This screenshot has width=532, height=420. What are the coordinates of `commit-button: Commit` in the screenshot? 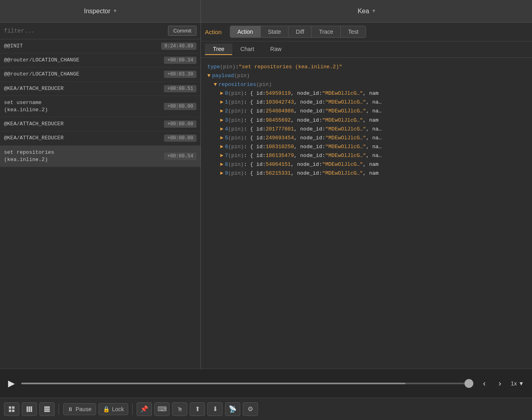 It's located at (182, 31).